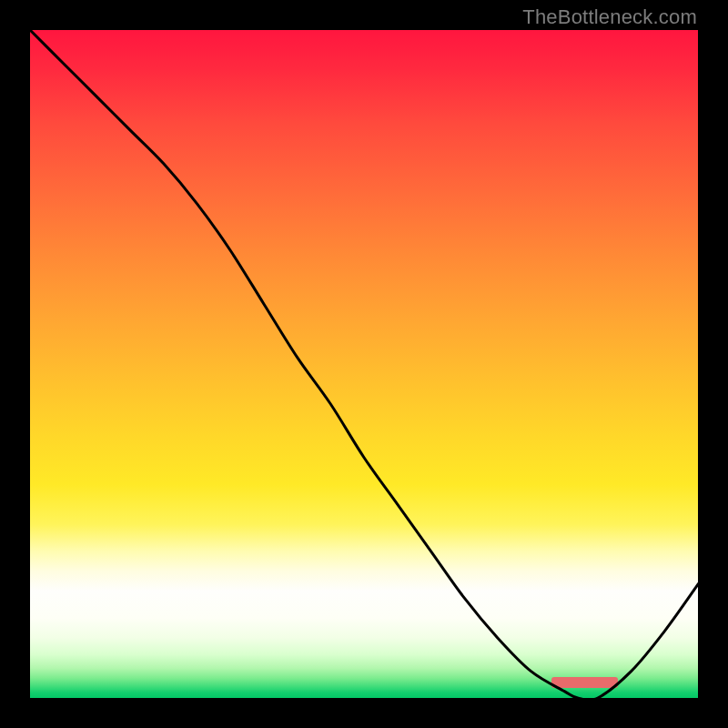 The image size is (728, 728). Describe the element at coordinates (610, 17) in the screenshot. I see `watermark: TheBottleneck.com` at that location.